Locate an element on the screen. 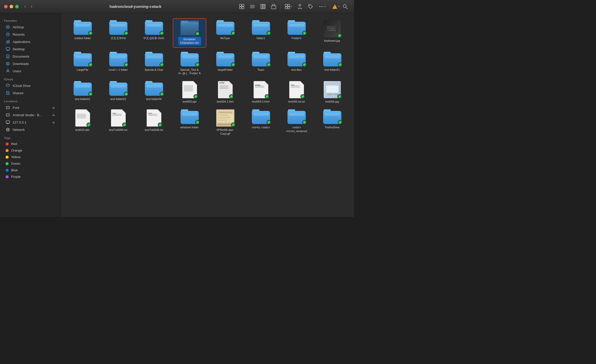  list-item: ✓ 中文-[]目录 Dir01 is located at coordinates (154, 33).